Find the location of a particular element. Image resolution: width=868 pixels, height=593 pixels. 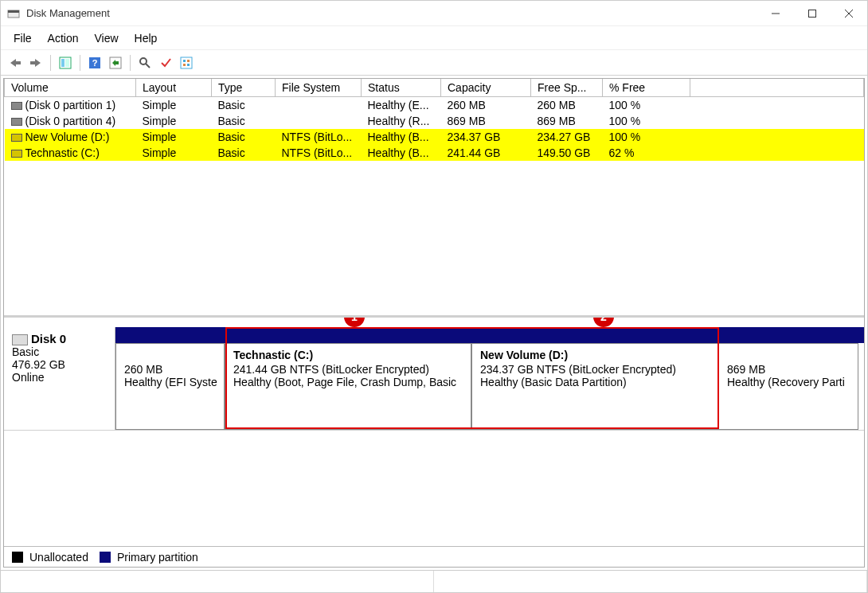

menu-action: Action is located at coordinates (64, 38).